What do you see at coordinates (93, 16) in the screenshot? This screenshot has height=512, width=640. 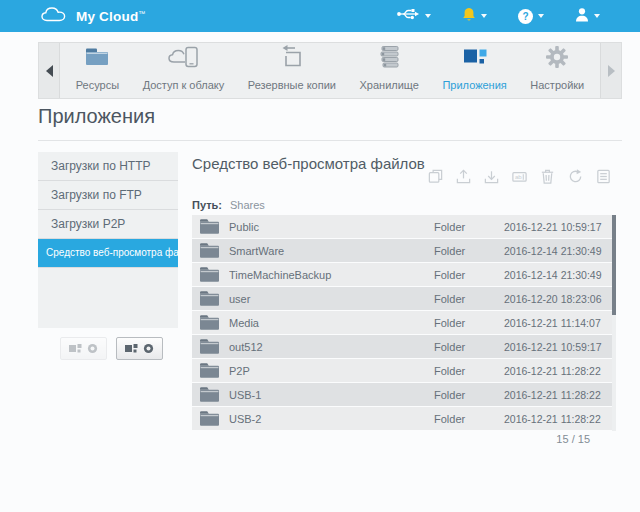 I see `brand: My Cloud™` at bounding box center [93, 16].